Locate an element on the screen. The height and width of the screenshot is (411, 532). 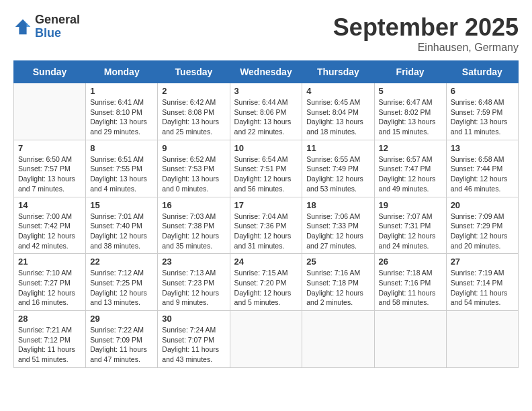
day-number: 30 is located at coordinates (193, 318).